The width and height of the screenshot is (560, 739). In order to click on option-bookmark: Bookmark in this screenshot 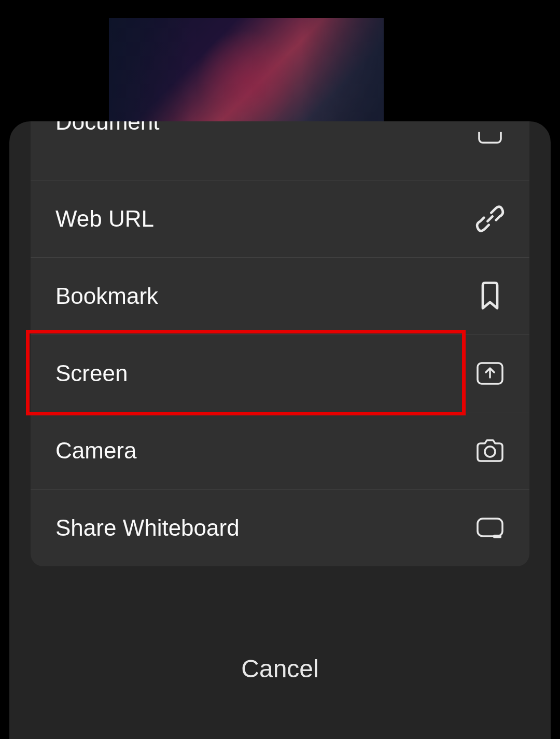, I will do `click(280, 296)`.